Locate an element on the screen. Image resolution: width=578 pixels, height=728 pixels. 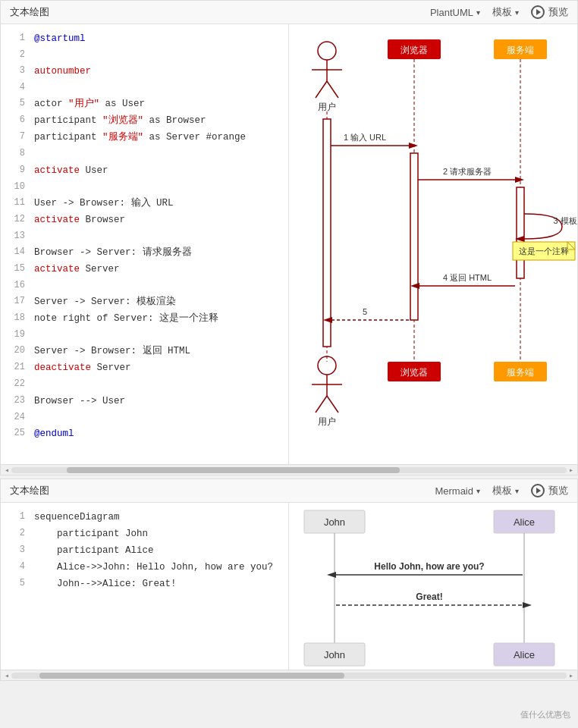
user-activation is located at coordinates (327, 233).